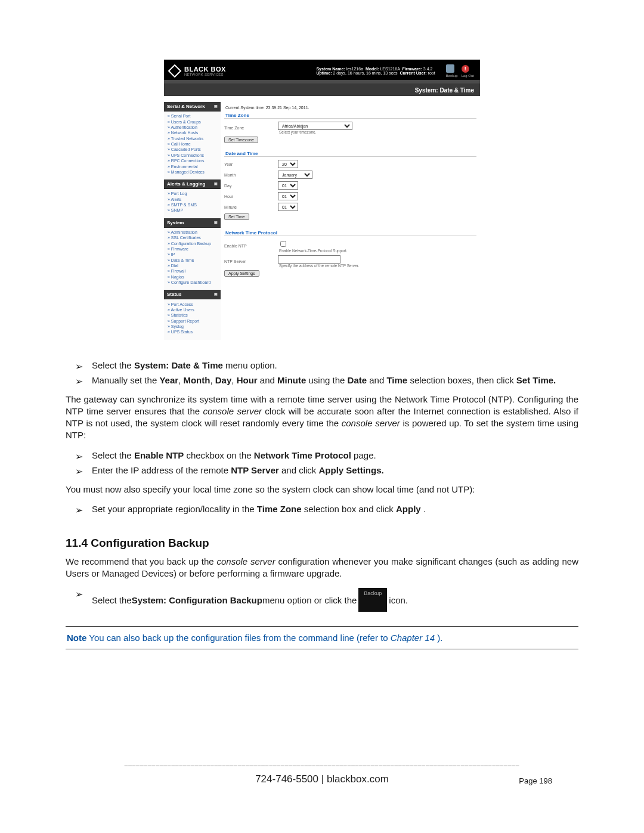  I want to click on sidebar-item: Cascaded Ports, so click(193, 149).